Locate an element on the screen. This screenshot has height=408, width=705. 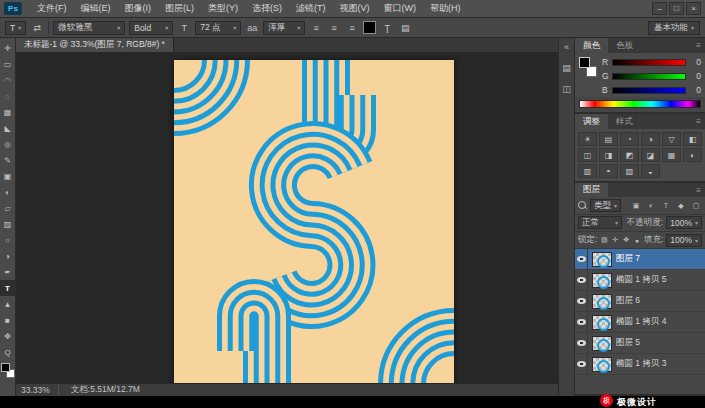
blue-slider is located at coordinates (649, 90).